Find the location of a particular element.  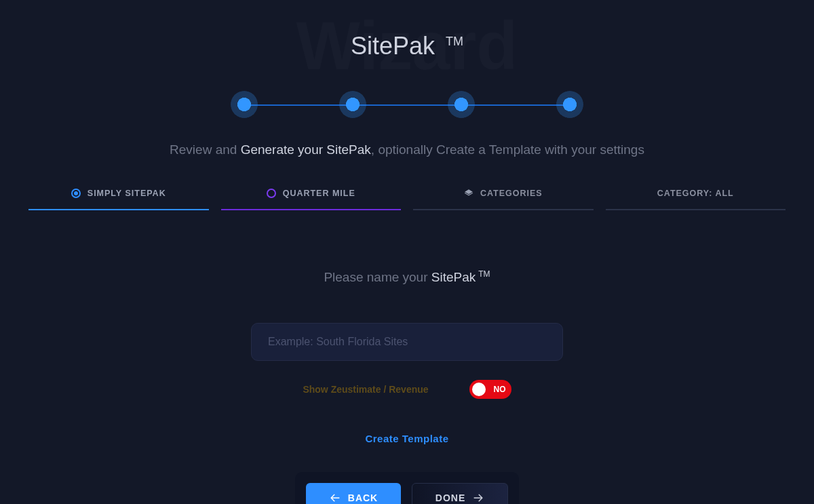

back-button-label: BACK is located at coordinates (363, 498).